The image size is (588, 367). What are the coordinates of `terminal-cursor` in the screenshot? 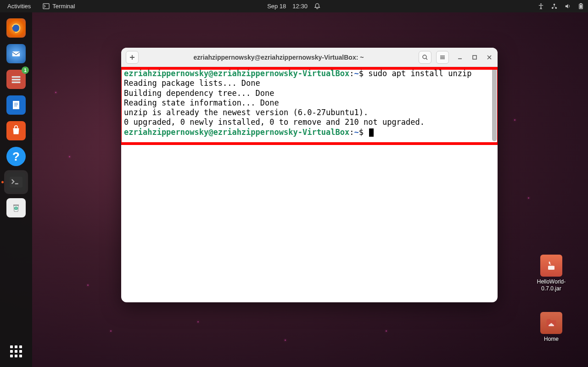 It's located at (371, 133).